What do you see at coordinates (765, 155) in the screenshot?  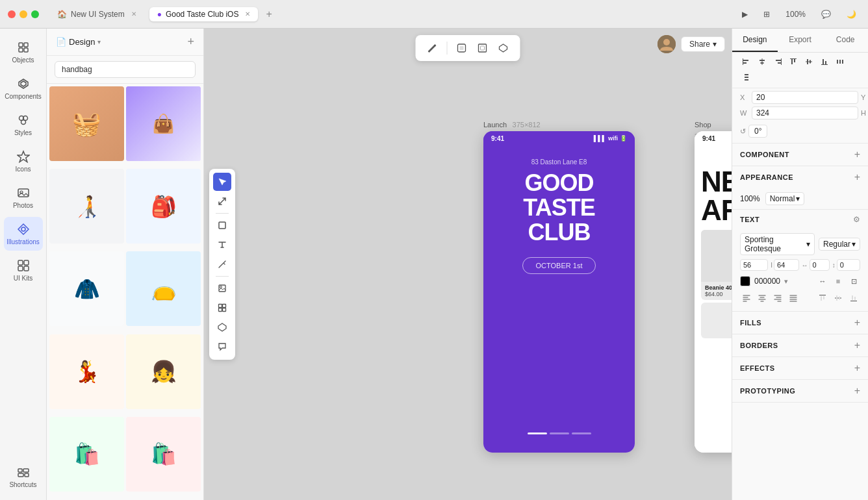 I see `component-title: COMPONENT` at bounding box center [765, 155].